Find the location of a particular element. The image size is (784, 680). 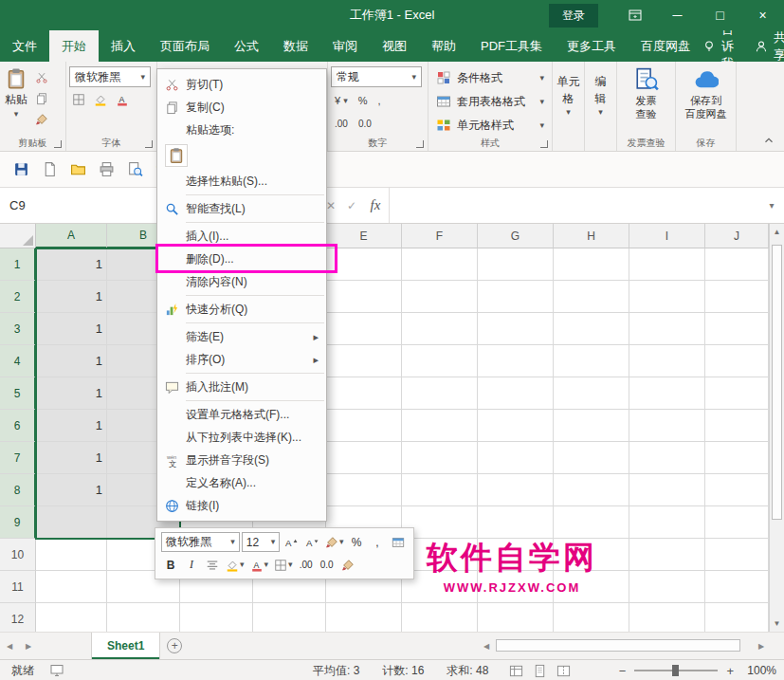

mini-comma-button: , is located at coordinates (377, 542).